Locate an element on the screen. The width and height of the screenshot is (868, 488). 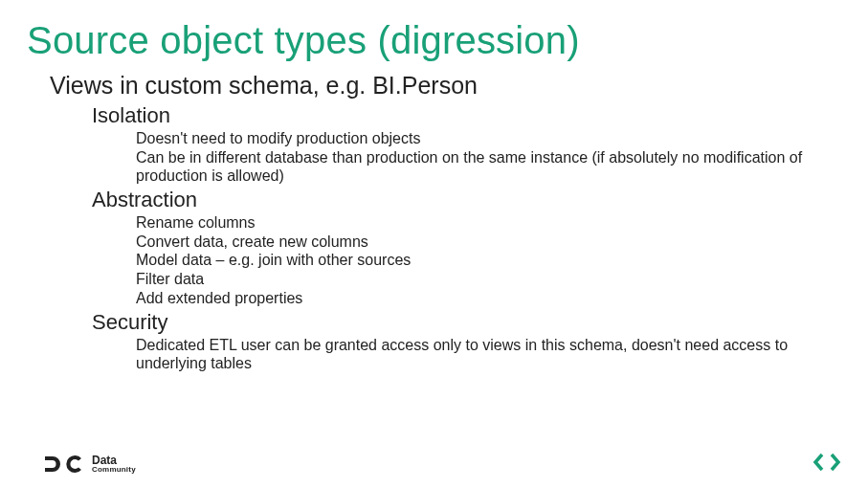
text-abstraction-3: Model data – e.g. join with other source… is located at coordinates (482, 260).